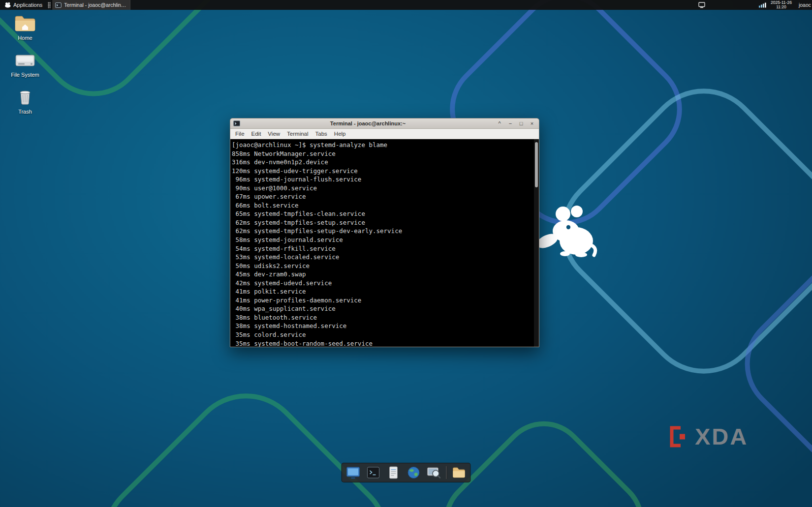 This screenshot has height=507, width=812. I want to click on desktop-icon-trash: Trash, so click(25, 101).